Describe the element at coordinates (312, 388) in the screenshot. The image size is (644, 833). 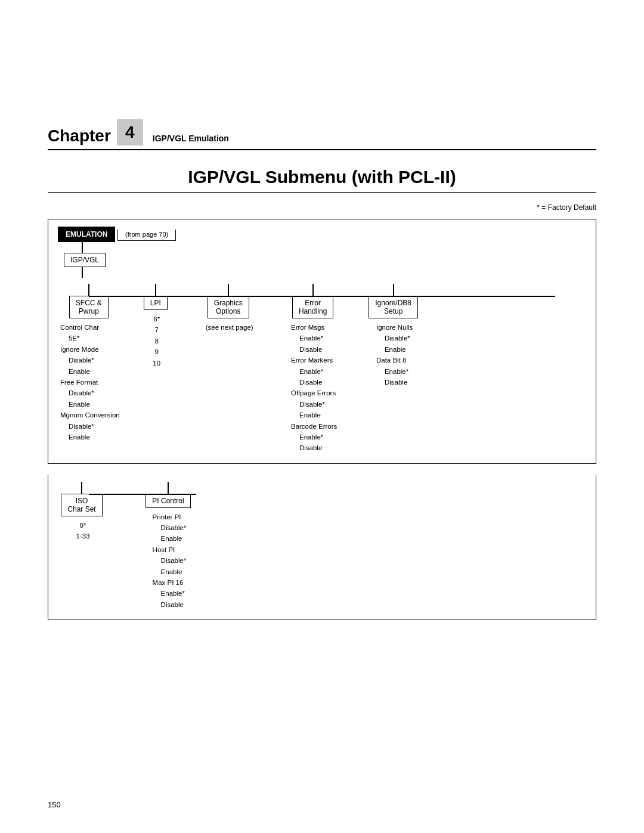
I see `error-sub: Error Msgs Enable* Disable Error Markers…` at that location.